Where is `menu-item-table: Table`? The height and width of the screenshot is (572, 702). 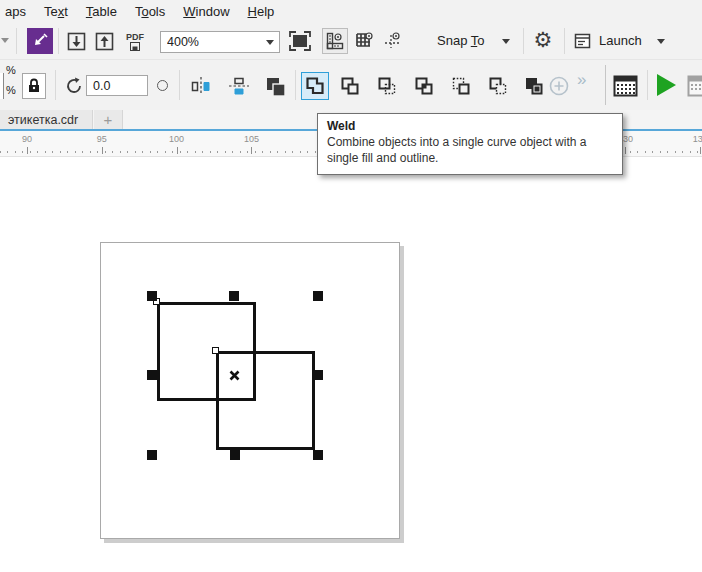
menu-item-table: Table is located at coordinates (102, 12).